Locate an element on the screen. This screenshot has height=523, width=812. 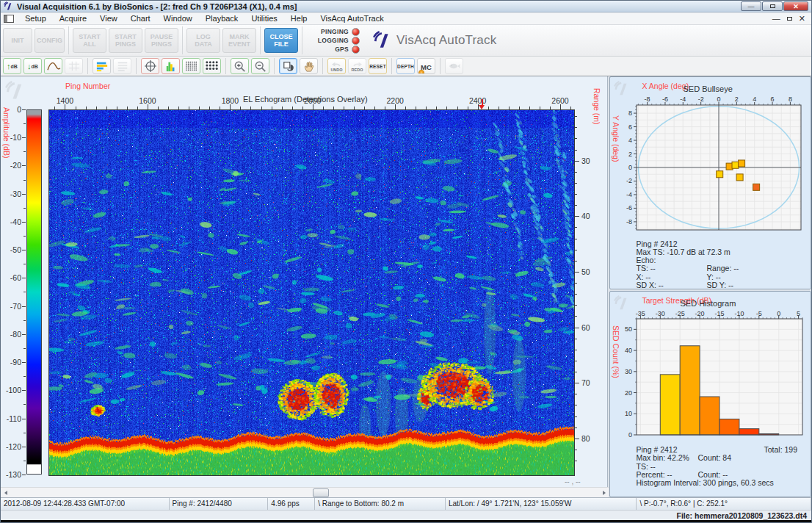
child-restore-icon is located at coordinates (790, 19).